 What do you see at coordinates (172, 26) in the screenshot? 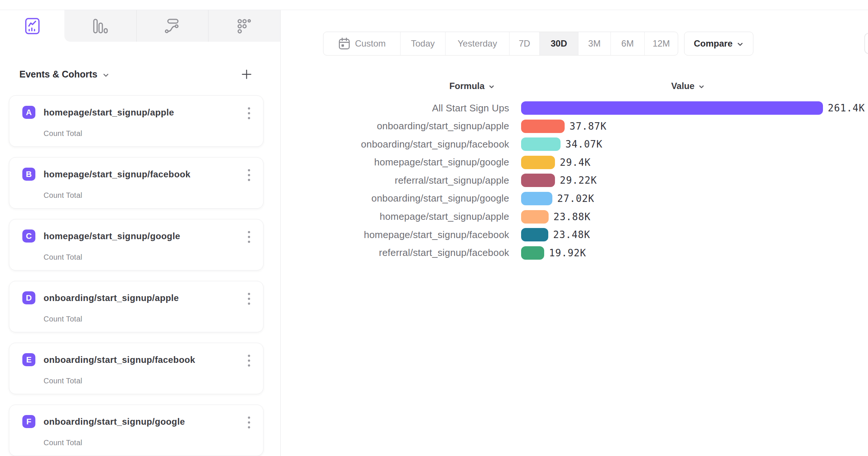
I see `inactive-tabs-group` at bounding box center [172, 26].